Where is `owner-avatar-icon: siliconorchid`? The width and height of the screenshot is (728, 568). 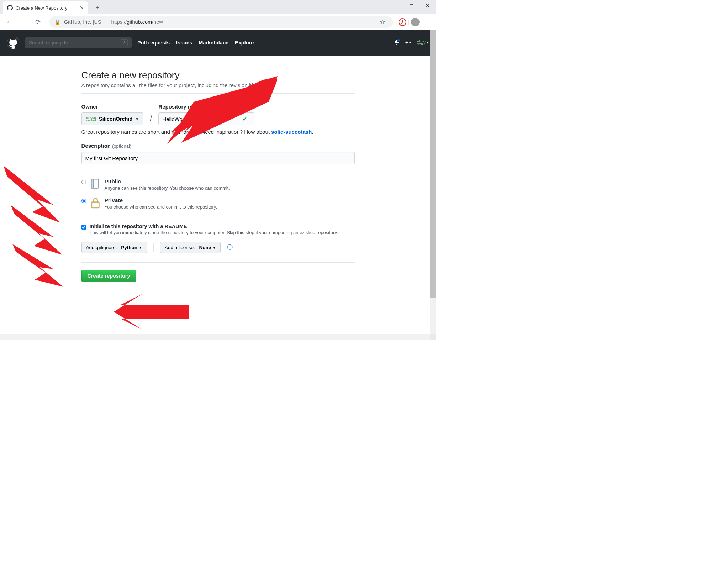
owner-avatar-icon: siliconorchid is located at coordinates (91, 119).